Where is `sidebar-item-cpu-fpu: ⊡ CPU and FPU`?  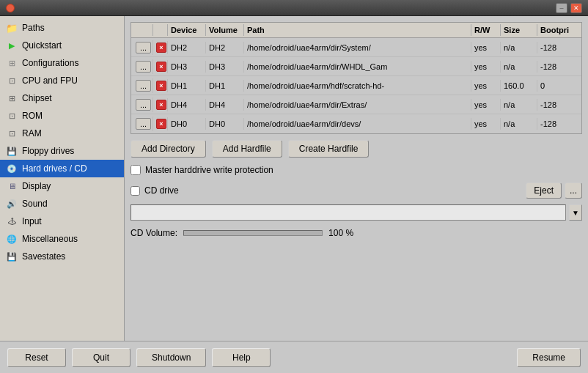 sidebar-item-cpu-fpu: ⊡ CPU and FPU is located at coordinates (62, 81).